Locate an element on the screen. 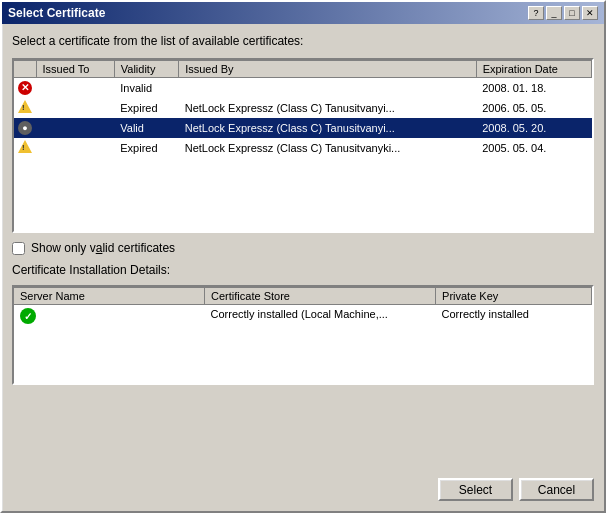 This screenshot has width=606, height=513. cancel-button: Cancel is located at coordinates (556, 490).